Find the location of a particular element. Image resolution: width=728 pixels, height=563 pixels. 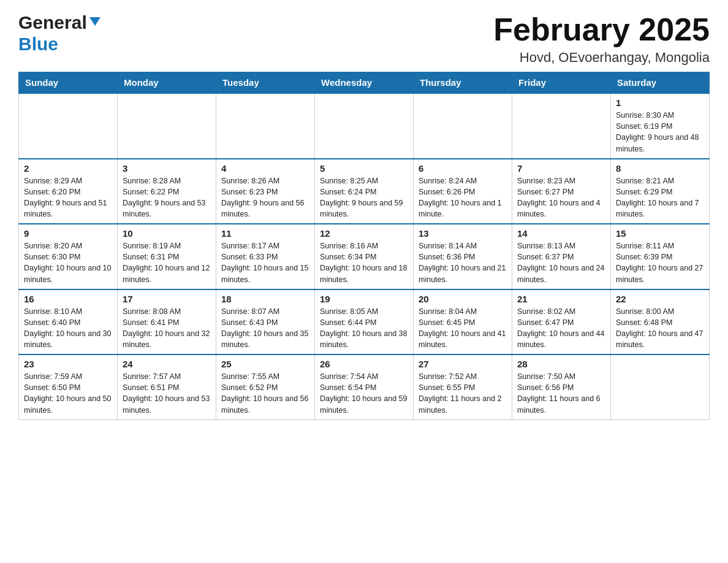

day-number: 7 is located at coordinates (561, 168).